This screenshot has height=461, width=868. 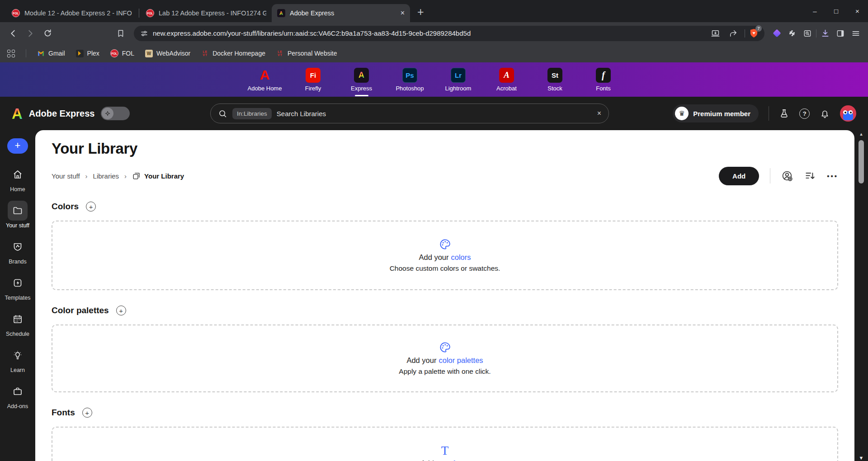 I want to click on reload-icon, so click(x=47, y=33).